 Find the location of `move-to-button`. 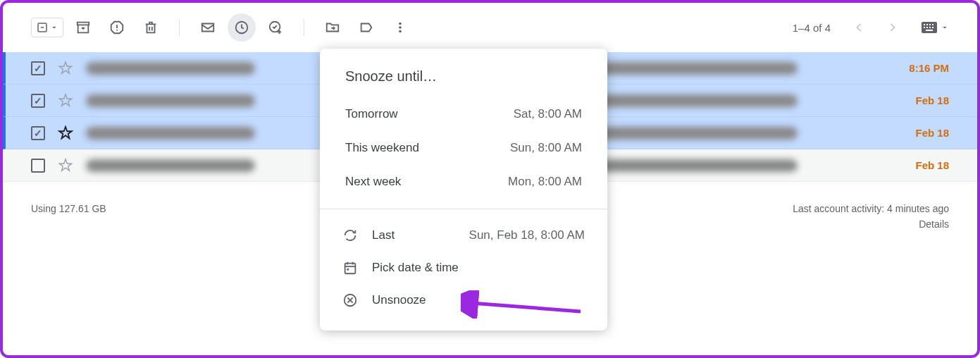

move-to-button is located at coordinates (333, 27).